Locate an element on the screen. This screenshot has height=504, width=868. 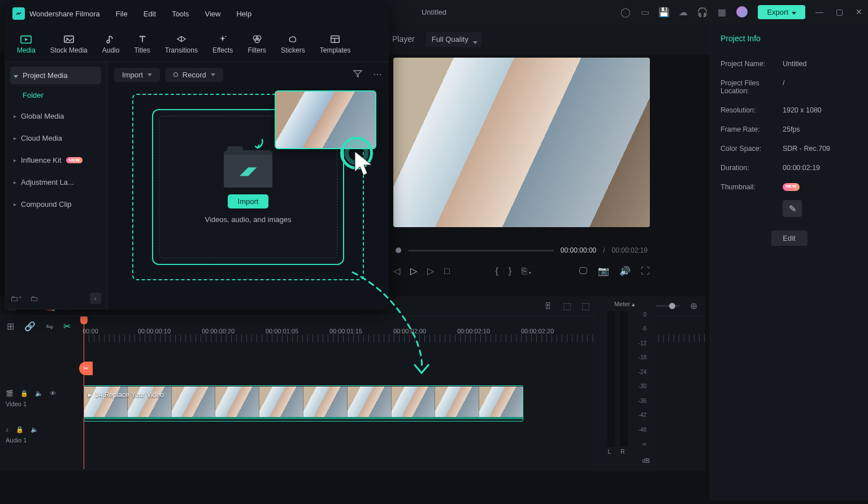
import-button: Import is located at coordinates (249, 201).